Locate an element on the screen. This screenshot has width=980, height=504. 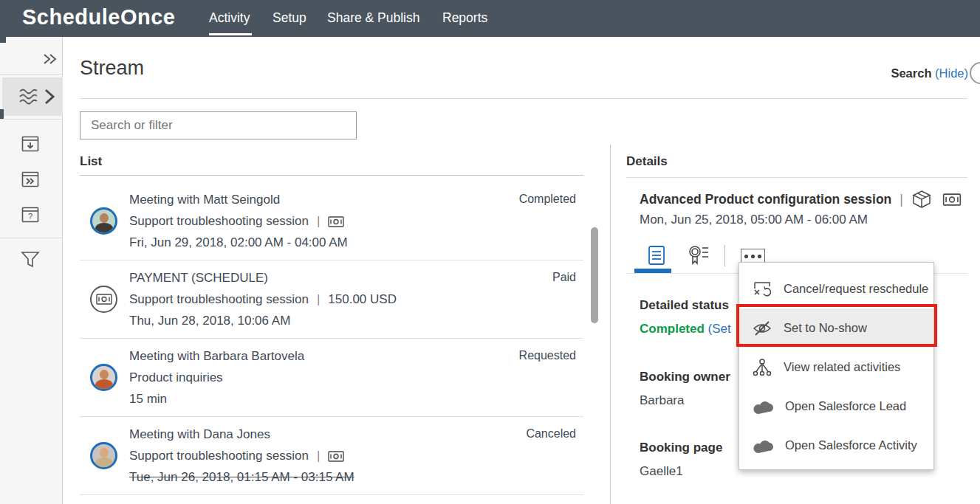
booking-page-label: Booking page is located at coordinates (681, 448).